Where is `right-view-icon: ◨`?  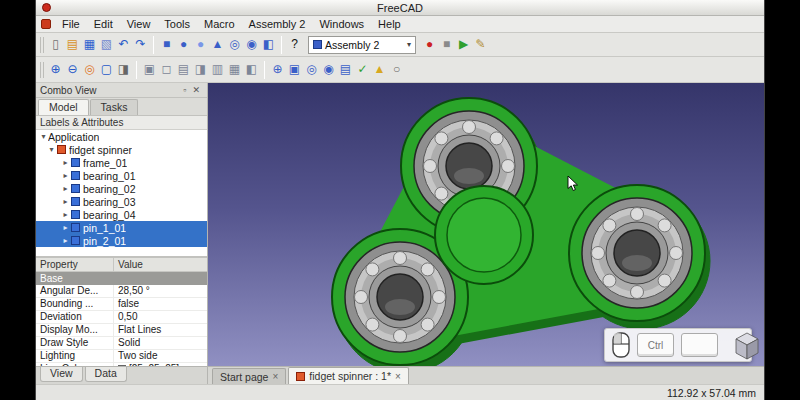 right-view-icon: ◨ is located at coordinates (200, 70).